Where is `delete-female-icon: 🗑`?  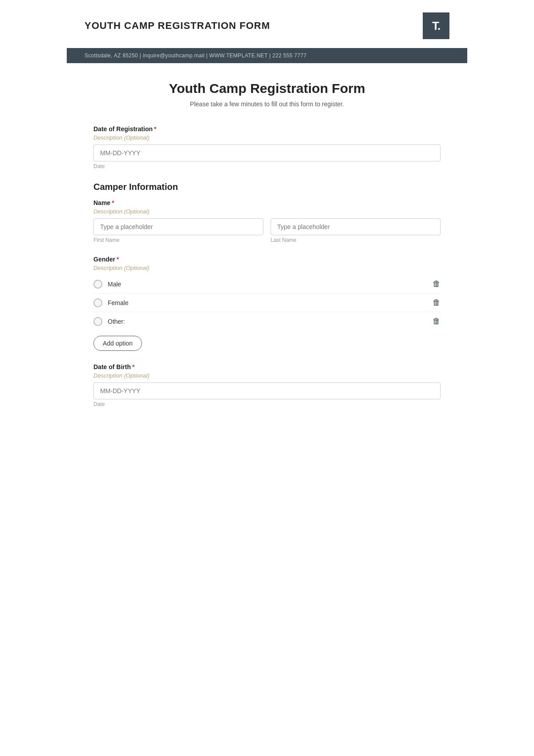
delete-female-icon: 🗑 is located at coordinates (437, 302).